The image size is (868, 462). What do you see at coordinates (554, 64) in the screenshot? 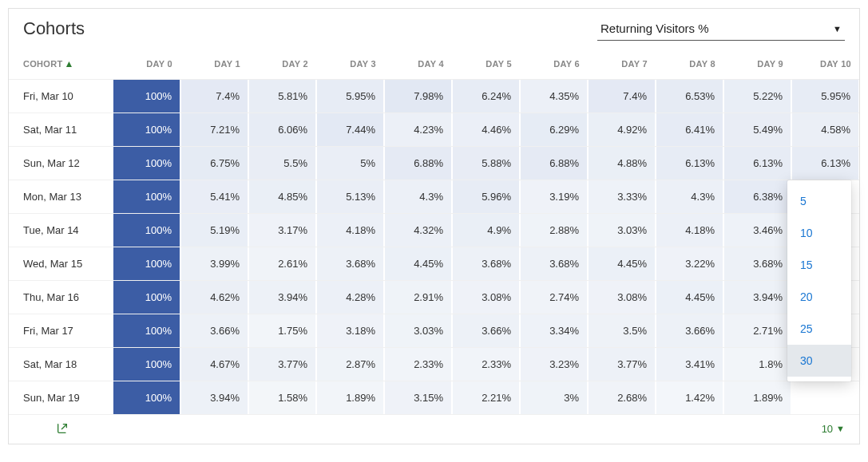
I see `column-header: DAY 6` at bounding box center [554, 64].